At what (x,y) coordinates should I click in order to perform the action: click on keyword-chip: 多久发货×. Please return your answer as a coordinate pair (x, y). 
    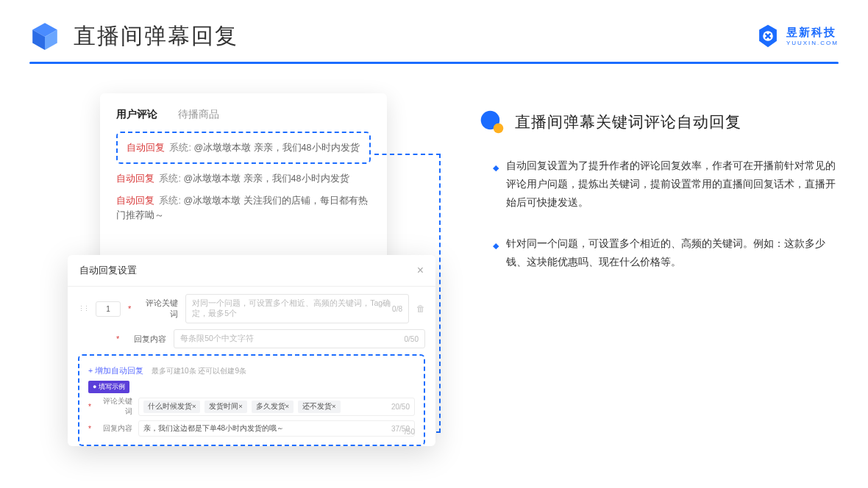
    Looking at the image, I should click on (273, 407).